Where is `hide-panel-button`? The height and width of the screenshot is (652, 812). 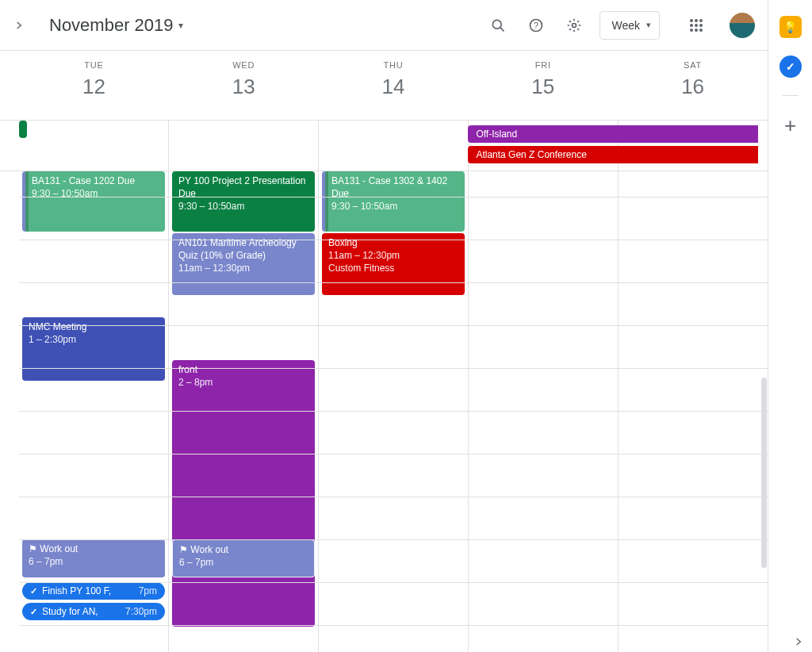 hide-panel-button is located at coordinates (799, 642).